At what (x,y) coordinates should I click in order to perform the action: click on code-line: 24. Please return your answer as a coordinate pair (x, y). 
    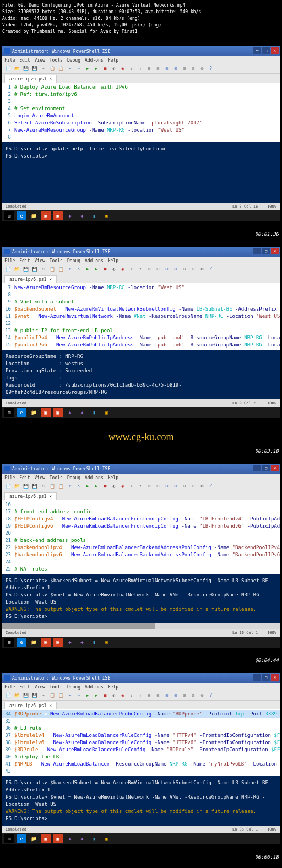
    Looking at the image, I should click on (141, 562).